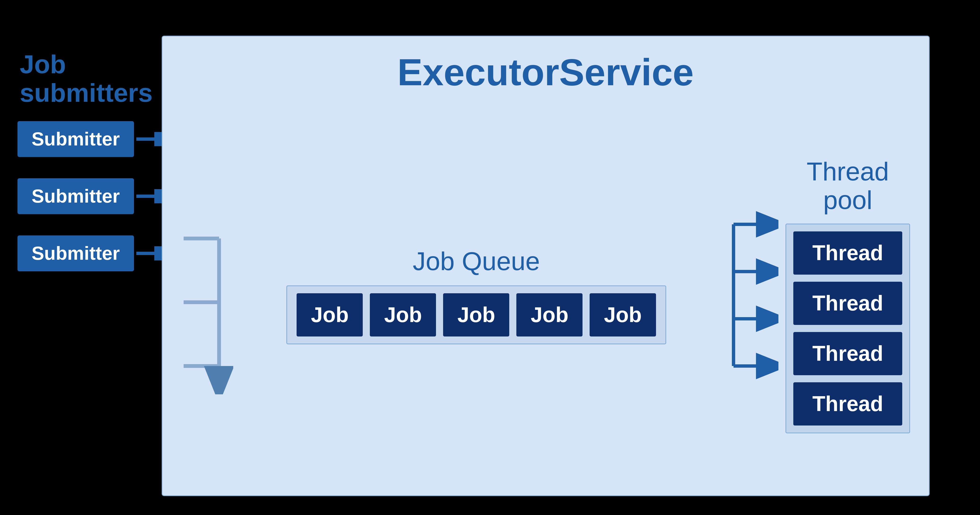 Image resolution: width=980 pixels, height=515 pixels. Describe the element at coordinates (848, 353) in the screenshot. I see `thread-box-3: Thread` at that location.